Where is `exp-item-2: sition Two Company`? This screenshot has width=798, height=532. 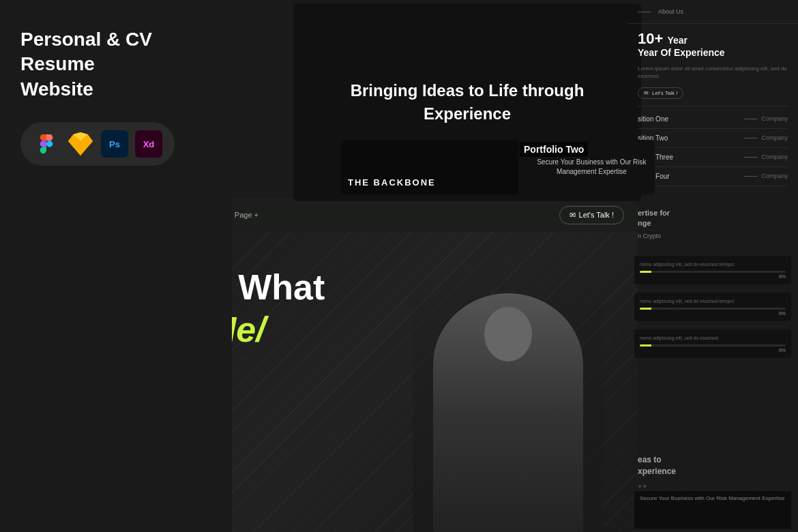 exp-item-2: sition Two Company is located at coordinates (713, 138).